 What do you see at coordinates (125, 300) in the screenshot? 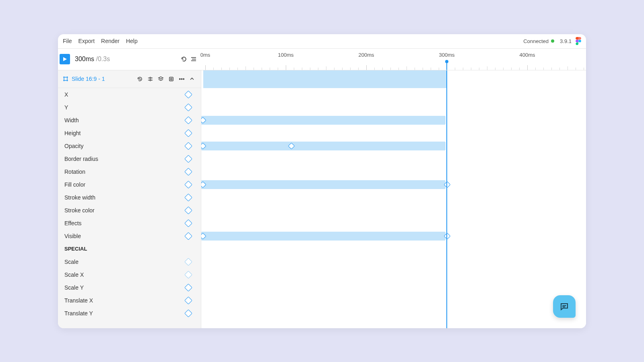
I see `property-label: Translate X` at bounding box center [125, 300].